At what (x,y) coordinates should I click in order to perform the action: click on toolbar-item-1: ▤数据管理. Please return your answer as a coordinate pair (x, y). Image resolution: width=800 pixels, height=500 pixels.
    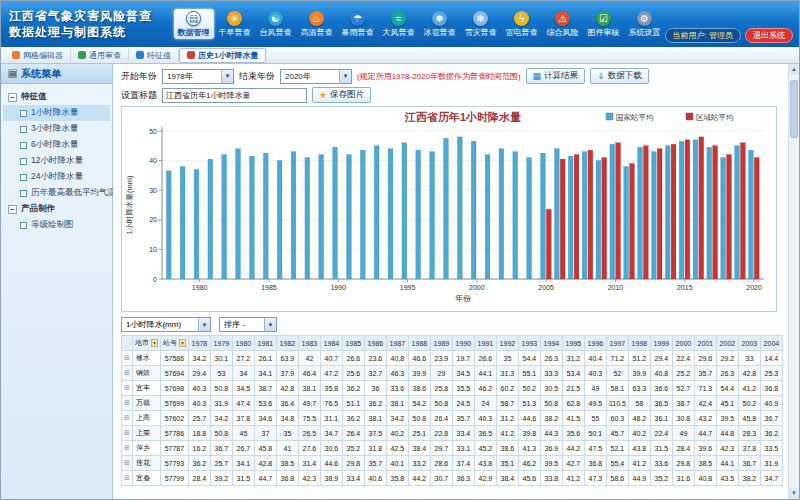
    Looking at the image, I should click on (194, 24).